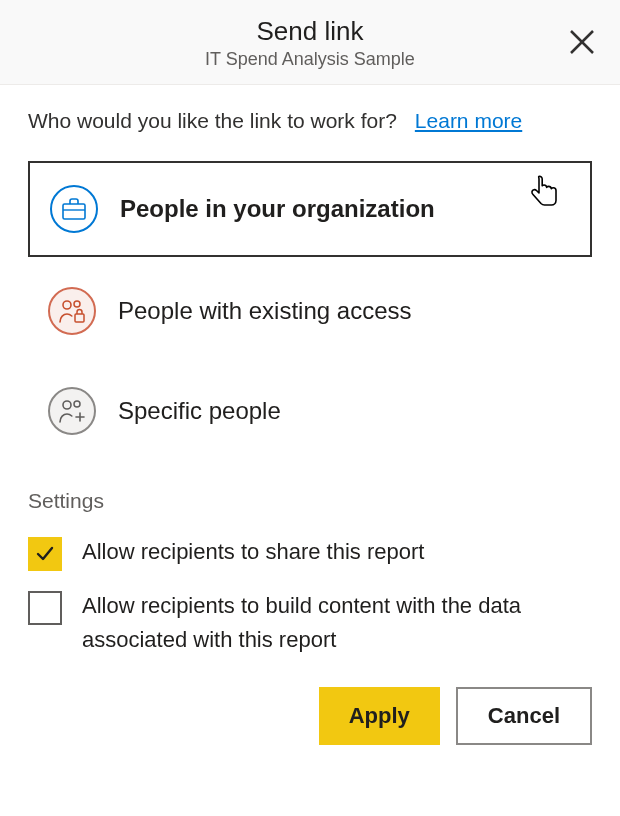 The height and width of the screenshot is (816, 620). What do you see at coordinates (310, 716) in the screenshot?
I see `button-row: Apply Cancel` at bounding box center [310, 716].